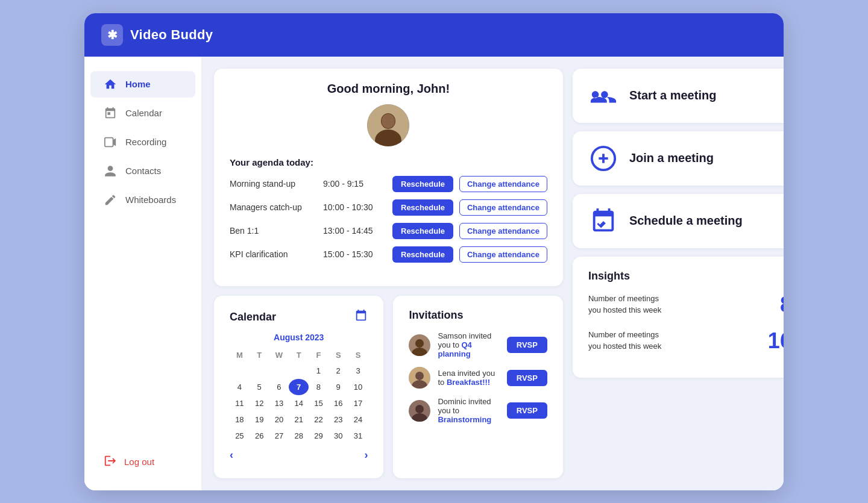 The image size is (868, 503). What do you see at coordinates (423, 207) in the screenshot?
I see `reschedule-btn-1: Reschedule` at bounding box center [423, 207].